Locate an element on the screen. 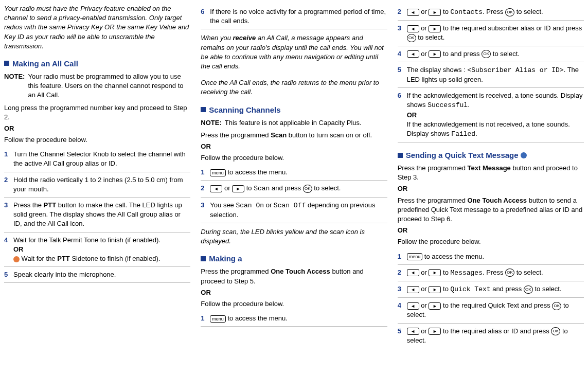 The height and width of the screenshot is (375, 588). one-touch-quick: Press the programmed One Touch Access bu… is located at coordinates (491, 210).